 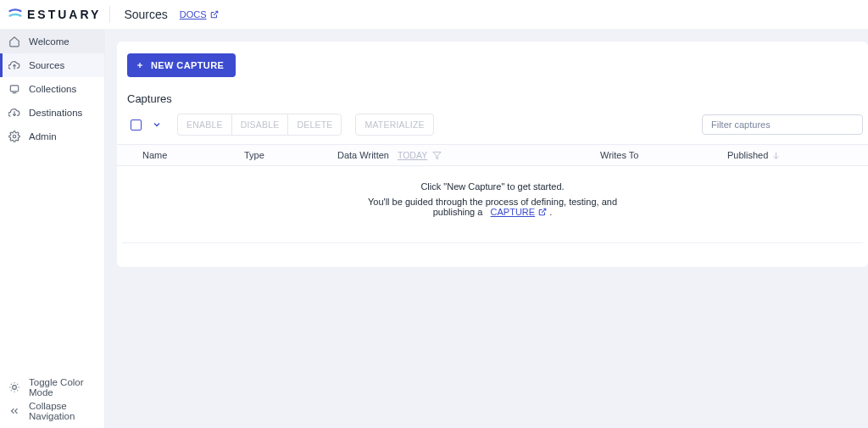 What do you see at coordinates (136, 125) in the screenshot?
I see `select-all-checkbox` at bounding box center [136, 125].